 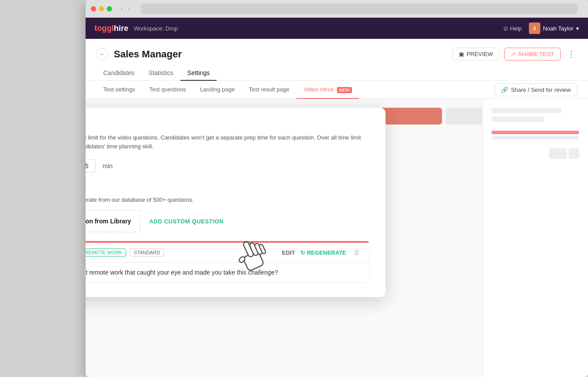 What do you see at coordinates (535, 28) in the screenshot?
I see `user-avatar-initials: d` at bounding box center [535, 28].